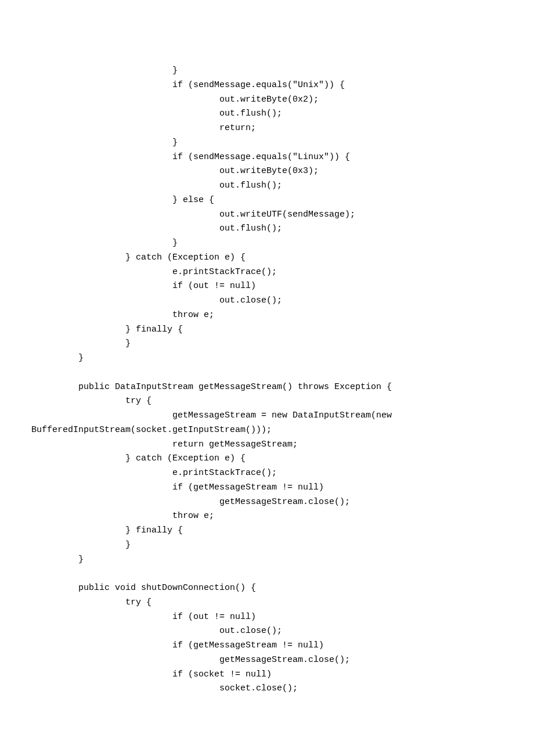 Image resolution: width=534 pixels, height=756 pixels. I want to click on code-line: public DataInputStream getMessageStream(…, so click(267, 388).